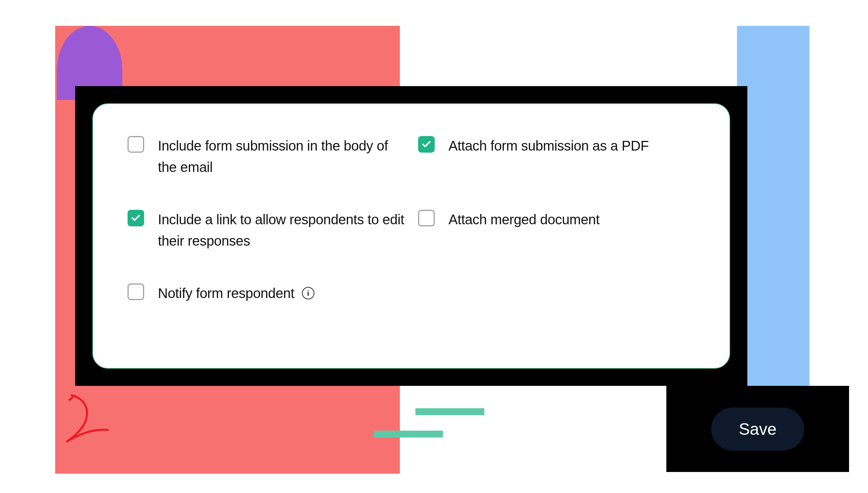  I want to click on label-attach-merged: Attach merged document, so click(524, 219).